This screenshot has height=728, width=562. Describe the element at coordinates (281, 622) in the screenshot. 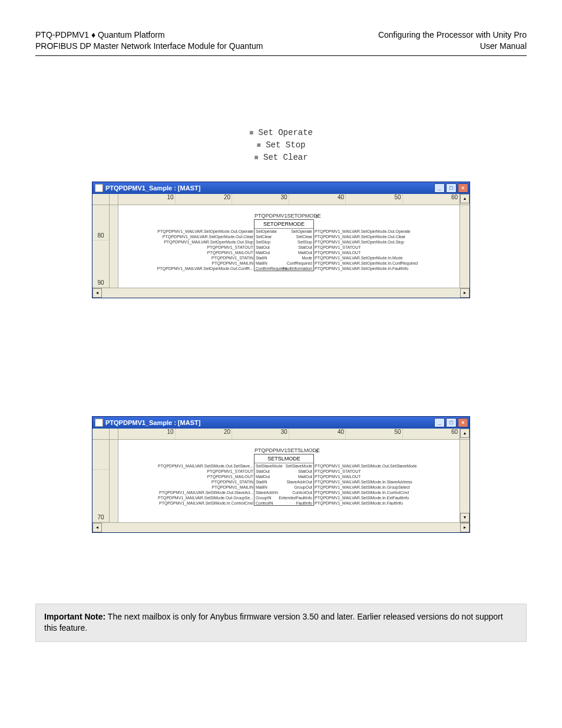

I see `important-note: Important Note: The next mailbox is only…` at that location.